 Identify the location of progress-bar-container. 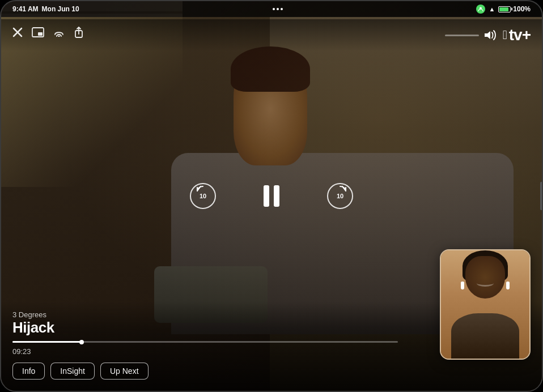
(205, 342).